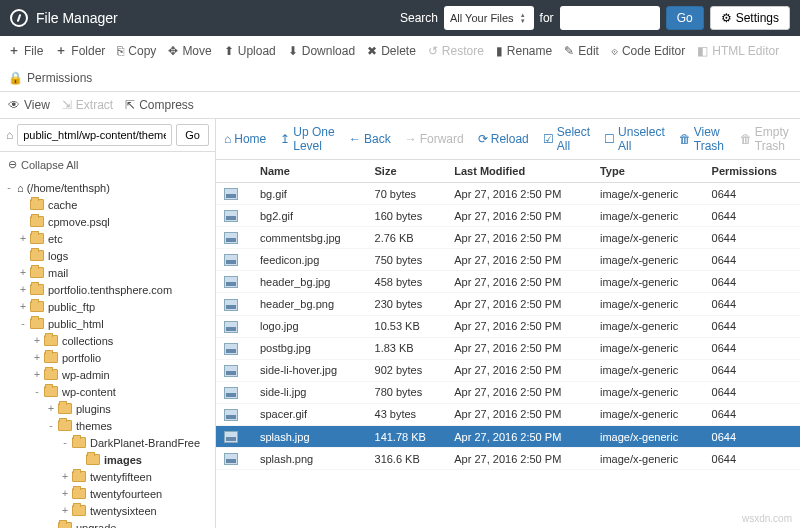 The height and width of the screenshot is (528, 800). What do you see at coordinates (738, 51) in the screenshot?
I see `html-editor-button: ◧HTML Editor` at bounding box center [738, 51].